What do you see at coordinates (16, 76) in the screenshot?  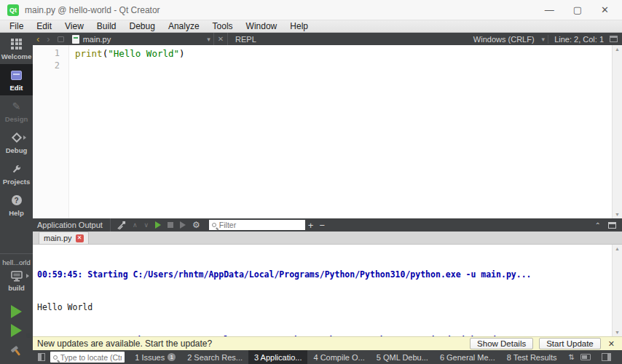 I see `edit-document-icon` at bounding box center [16, 76].